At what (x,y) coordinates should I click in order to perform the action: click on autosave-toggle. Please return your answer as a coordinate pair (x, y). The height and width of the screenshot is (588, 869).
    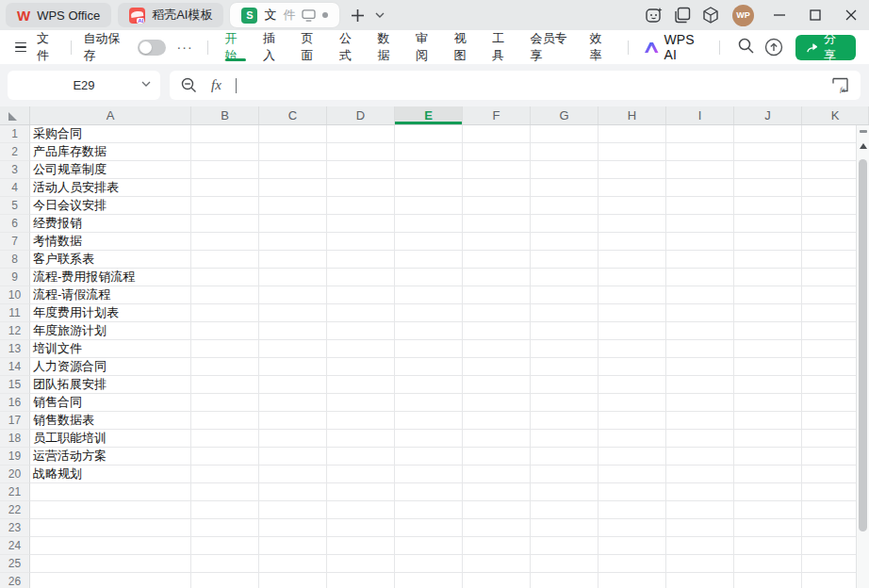
    Looking at the image, I should click on (152, 47).